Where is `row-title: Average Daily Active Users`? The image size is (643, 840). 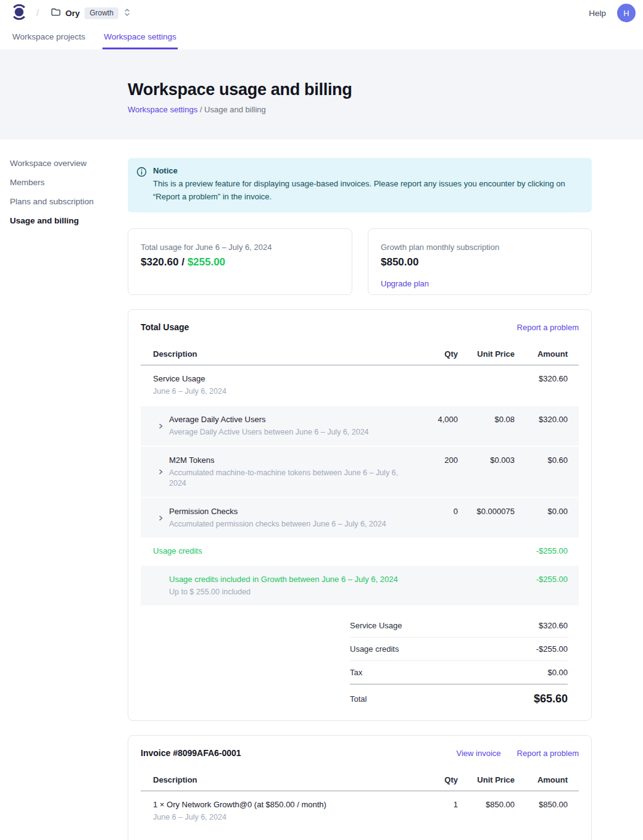 row-title: Average Daily Active Users is located at coordinates (269, 420).